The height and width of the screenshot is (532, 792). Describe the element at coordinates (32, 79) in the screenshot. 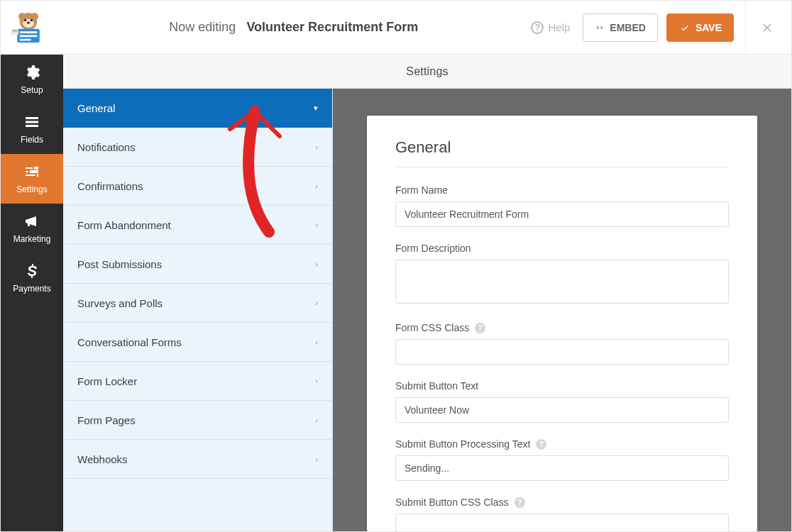

I see `rail-item-setup: Setup` at that location.